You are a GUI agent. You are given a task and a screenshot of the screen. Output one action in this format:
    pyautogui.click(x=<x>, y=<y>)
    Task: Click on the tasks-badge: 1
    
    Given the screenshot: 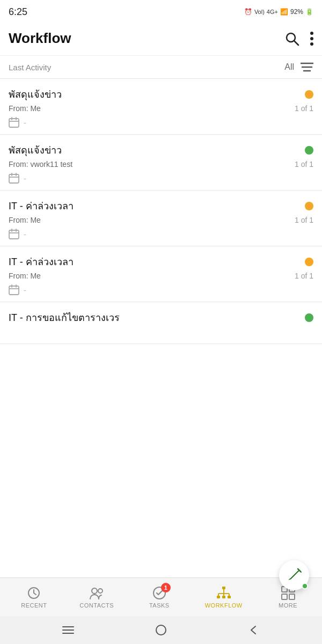 What is the action you would take?
    pyautogui.click(x=166, y=588)
    